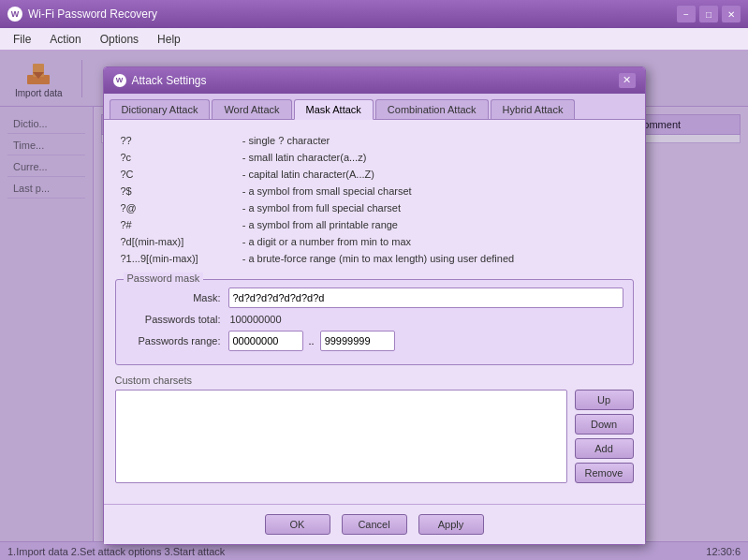 The height and width of the screenshot is (560, 748). Describe the element at coordinates (731, 14) in the screenshot. I see `close-button: ✕` at that location.